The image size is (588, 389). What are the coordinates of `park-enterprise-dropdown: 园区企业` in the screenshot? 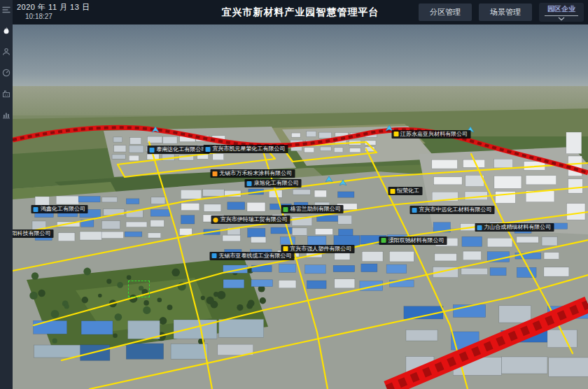 It's located at (561, 13).